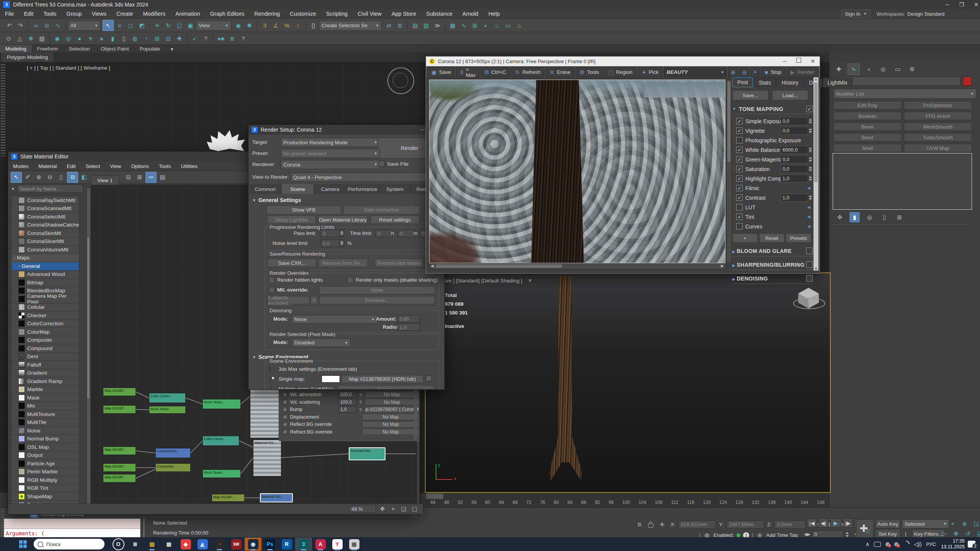  What do you see at coordinates (931, 544) in the screenshot?
I see `language-indicator: РУС` at bounding box center [931, 544].